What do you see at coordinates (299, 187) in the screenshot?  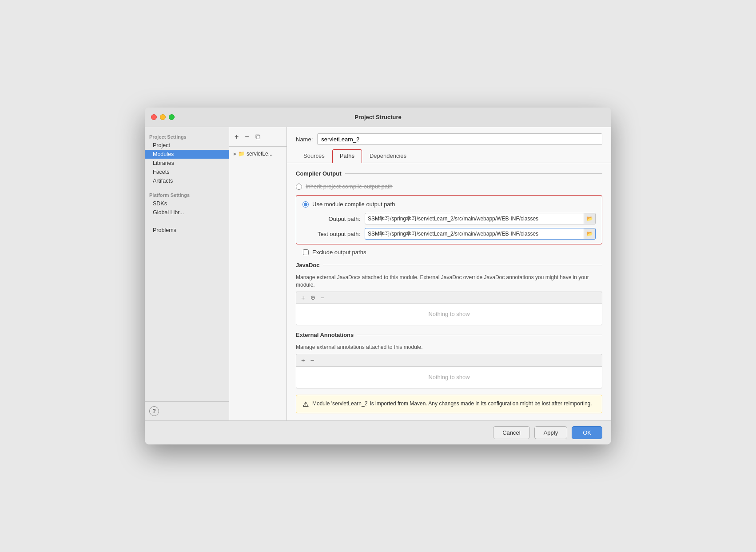 I see `inherit-radio` at bounding box center [299, 187].